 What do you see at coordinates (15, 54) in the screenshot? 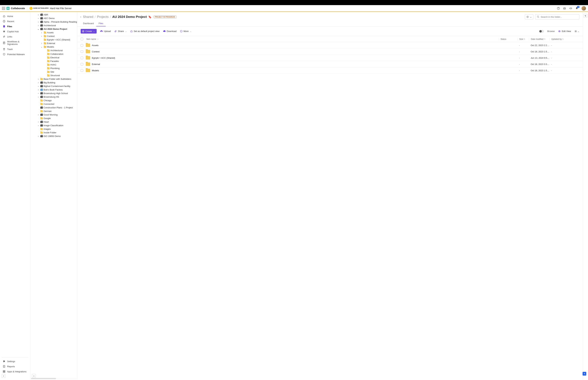
I see `nav-item-malware: Potential Malware` at bounding box center [15, 54].